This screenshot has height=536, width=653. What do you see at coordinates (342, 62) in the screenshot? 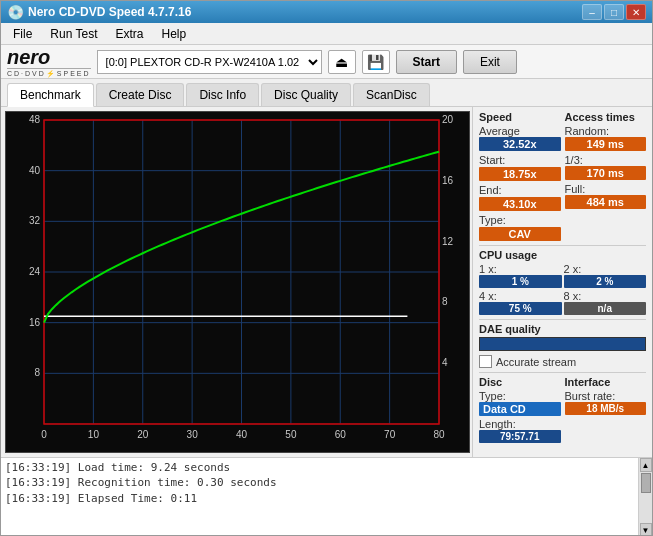
I see `eject-button: ⏏` at bounding box center [342, 62].